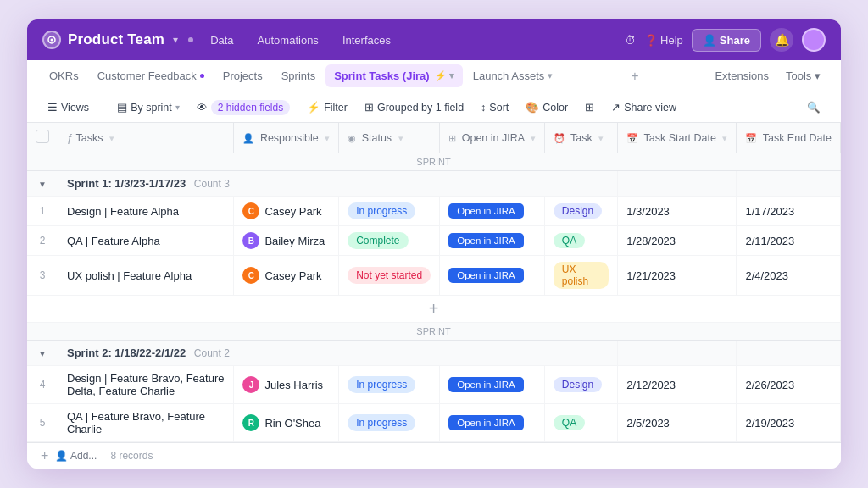 This screenshot has height=488, width=868. Describe the element at coordinates (782, 40) in the screenshot. I see `notifications-button: 🔔` at that location.